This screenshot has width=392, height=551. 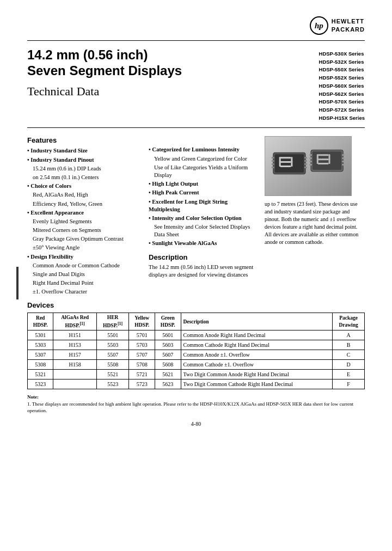 What do you see at coordinates (83, 160) in the screenshot?
I see `feature-item: Industry Standard Pinout` at bounding box center [83, 160].